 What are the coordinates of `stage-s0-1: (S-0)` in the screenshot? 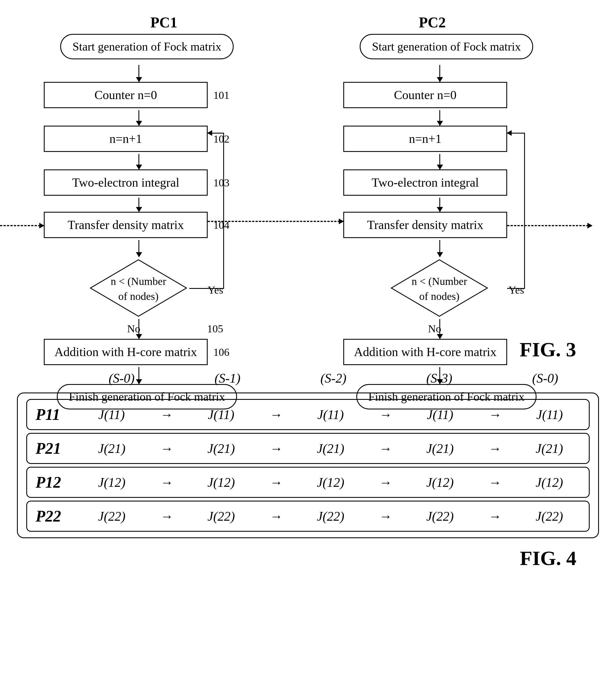 It's located at (122, 378).